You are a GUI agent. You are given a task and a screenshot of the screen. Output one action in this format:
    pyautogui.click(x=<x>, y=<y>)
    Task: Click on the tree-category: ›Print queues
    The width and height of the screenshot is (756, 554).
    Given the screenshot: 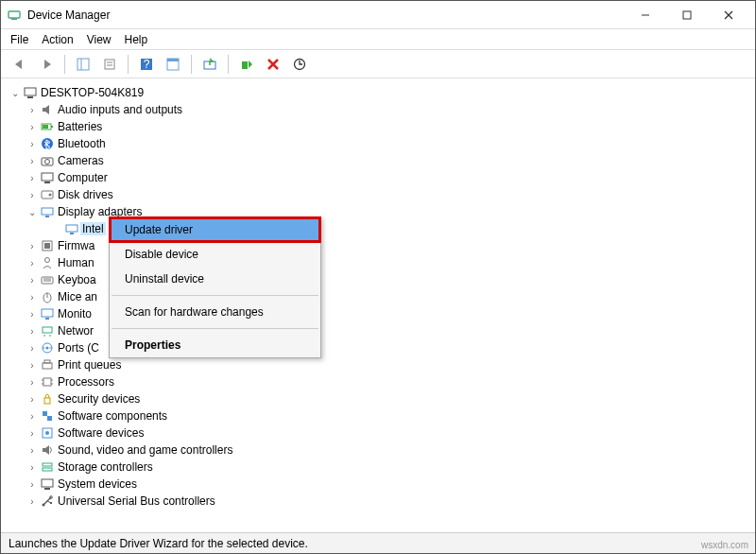 What is the action you would take?
    pyautogui.click(x=378, y=365)
    